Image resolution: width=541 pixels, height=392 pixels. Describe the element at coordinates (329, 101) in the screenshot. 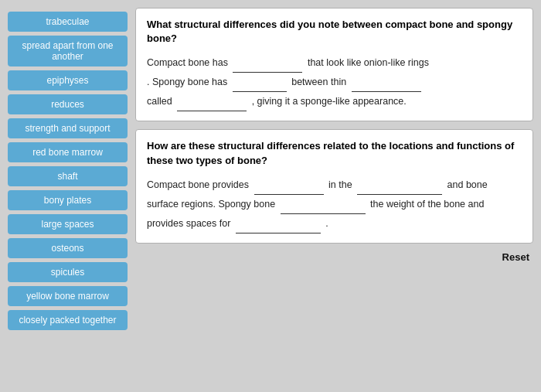

I see `q1-text6: , giving it a sponge-like appearance.` at that location.